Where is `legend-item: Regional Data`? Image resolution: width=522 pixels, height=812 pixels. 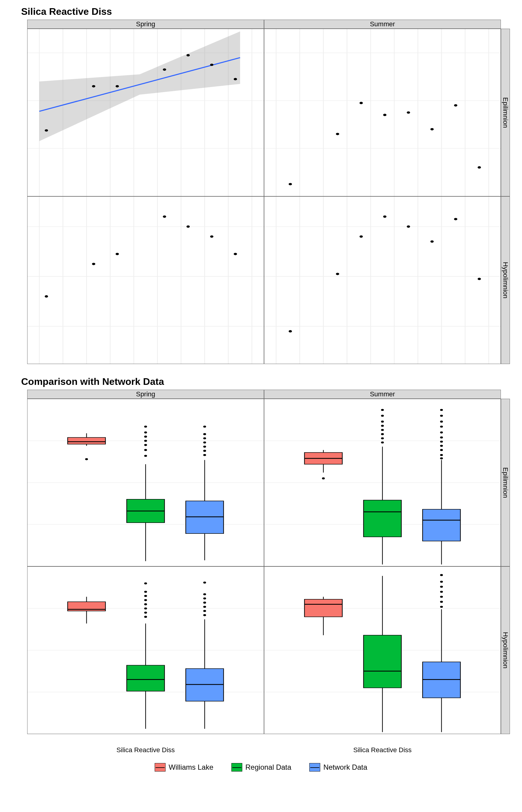
legend-item: Regional Data is located at coordinates (261, 767).